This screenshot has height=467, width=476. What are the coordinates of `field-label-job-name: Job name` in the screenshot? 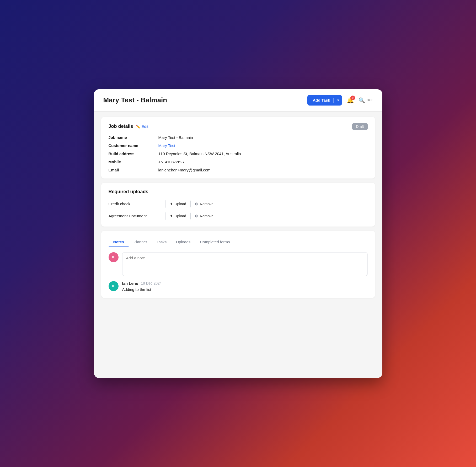 It's located at (132, 138).